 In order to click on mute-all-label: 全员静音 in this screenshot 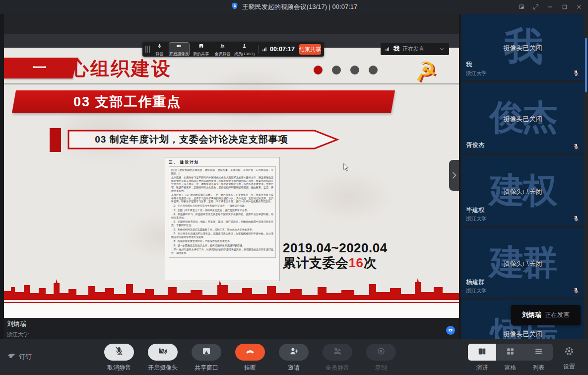, I will do `click(337, 368)`.